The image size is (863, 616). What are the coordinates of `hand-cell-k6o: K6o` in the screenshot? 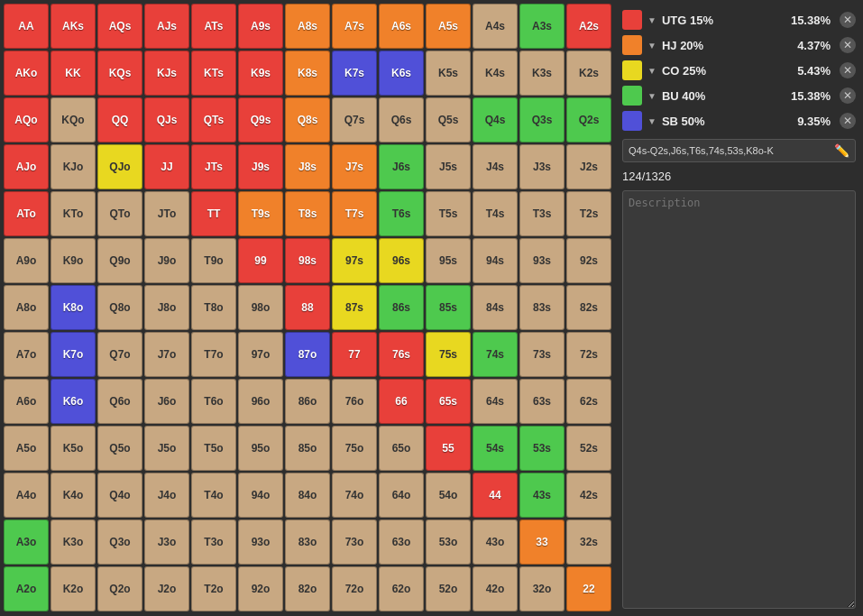 It's located at (73, 401).